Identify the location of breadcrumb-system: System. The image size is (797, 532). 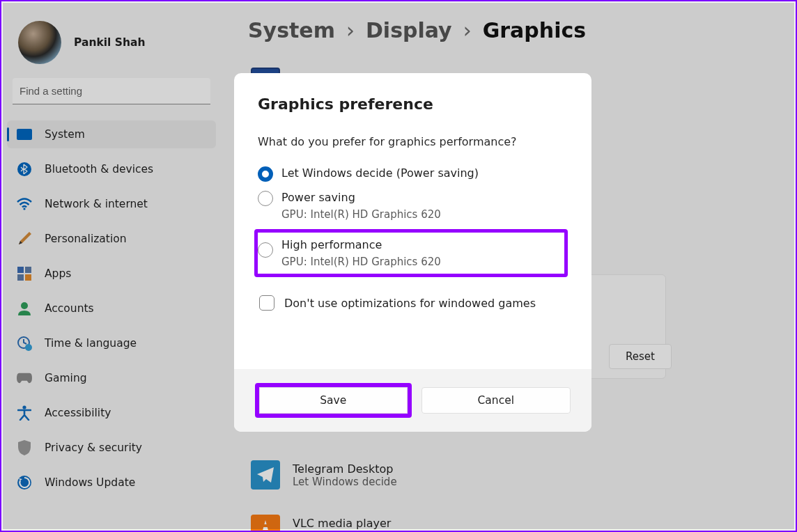
(291, 31).